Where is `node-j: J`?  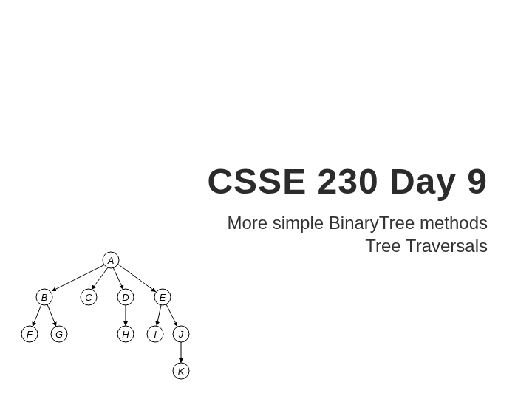 node-j: J is located at coordinates (181, 334).